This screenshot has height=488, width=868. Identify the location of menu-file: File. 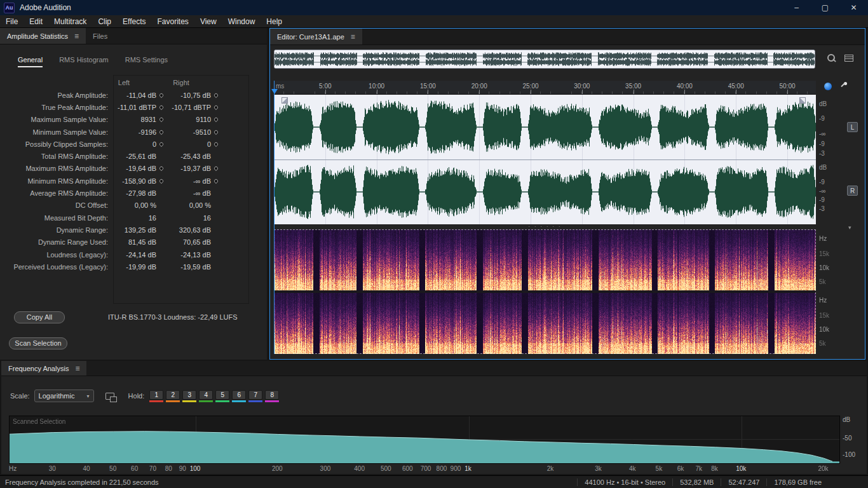
(11, 22).